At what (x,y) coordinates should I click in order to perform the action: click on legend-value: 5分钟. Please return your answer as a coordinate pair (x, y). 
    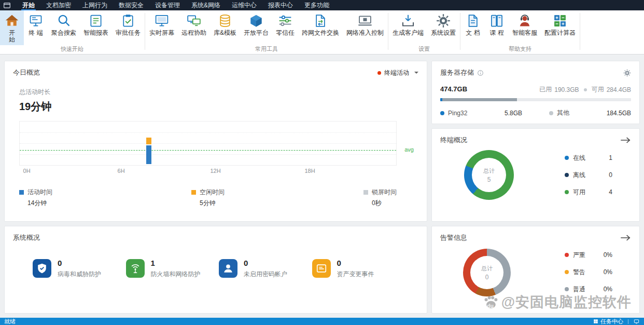
    Looking at the image, I should click on (212, 204).